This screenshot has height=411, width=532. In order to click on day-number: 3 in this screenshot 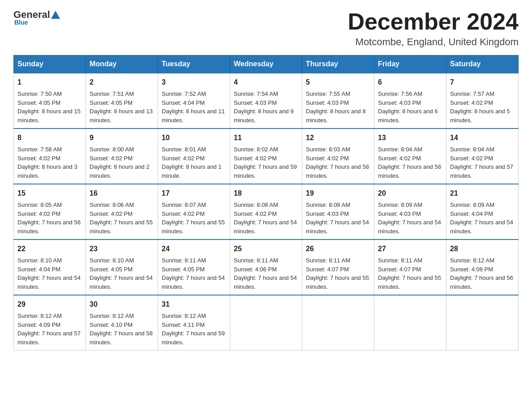, I will do `click(194, 82)`.